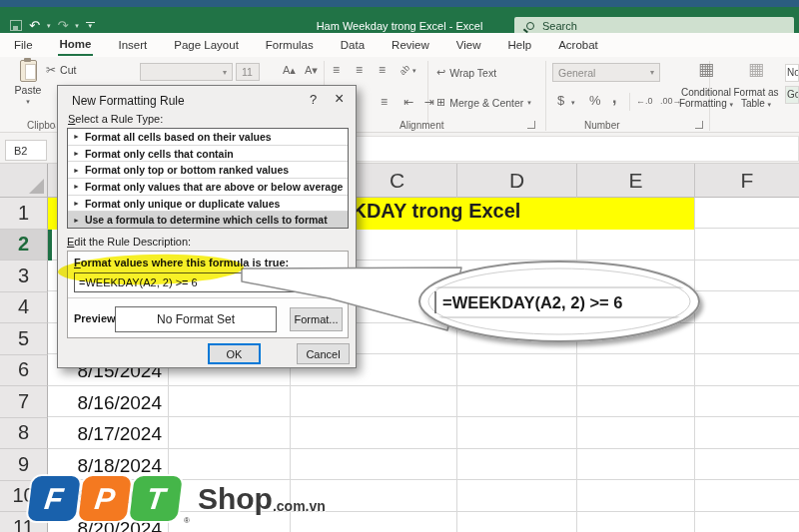  I want to click on row-header-5: 5, so click(24, 339).